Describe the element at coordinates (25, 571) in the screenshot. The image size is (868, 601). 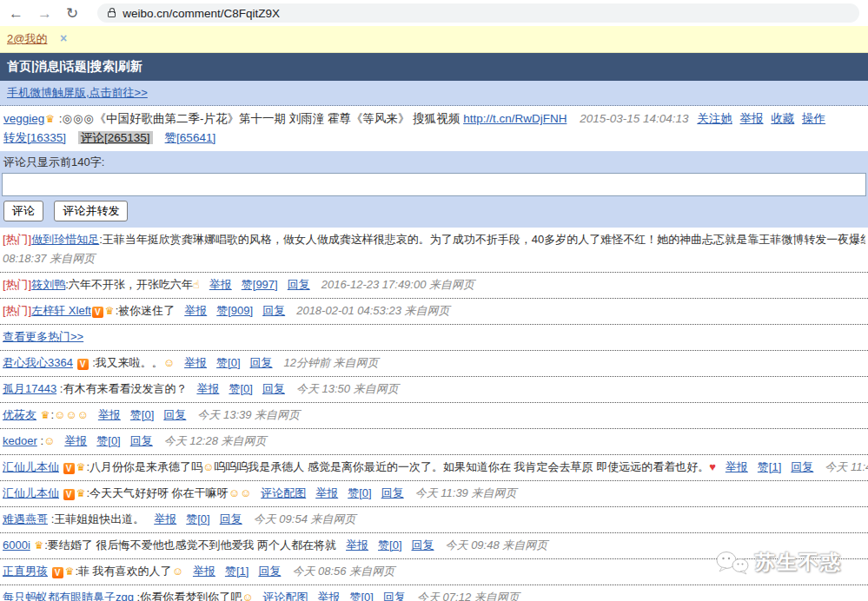
I see `commenter-link: 正直男孩` at that location.